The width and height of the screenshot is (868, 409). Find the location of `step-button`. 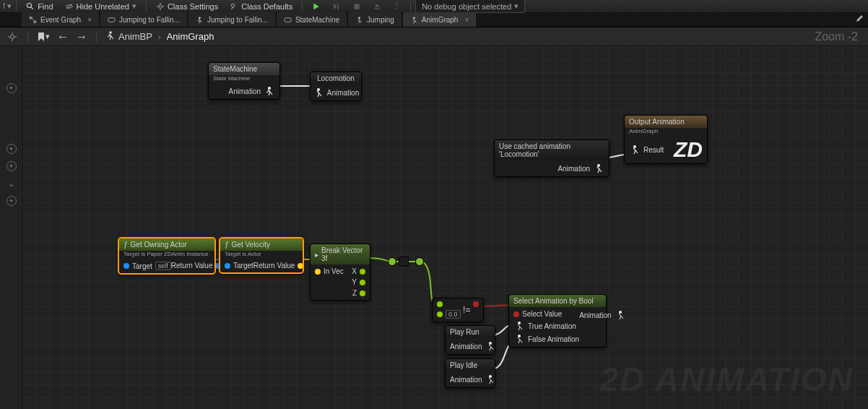

step-button is located at coordinates (337, 7).